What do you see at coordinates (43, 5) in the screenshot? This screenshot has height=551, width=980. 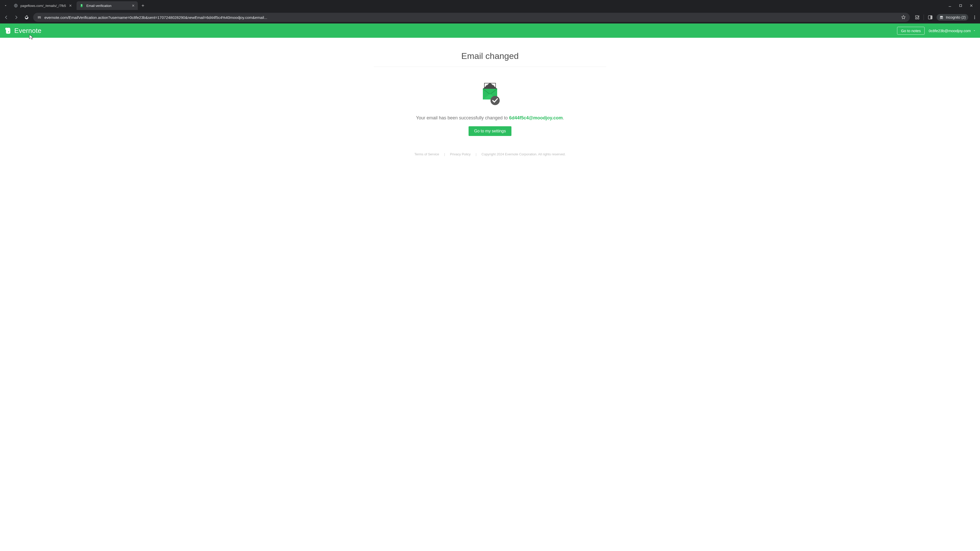 I see `browser-tab-inactive: pageflows.com/_/emails/_/7fb5` at bounding box center [43, 5].